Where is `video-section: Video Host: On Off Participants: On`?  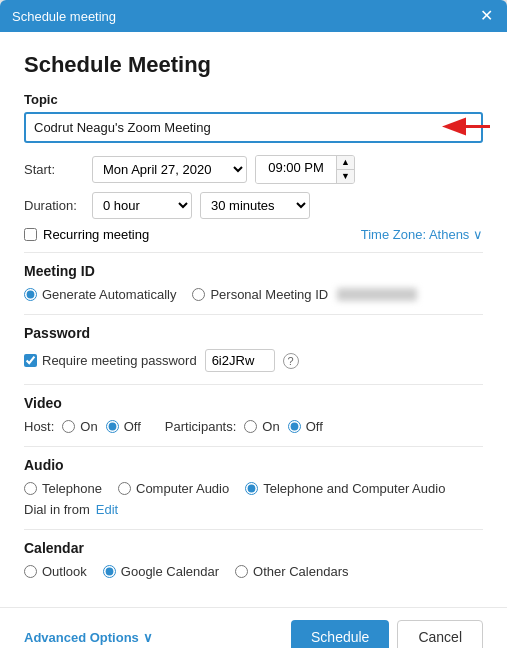 video-section: Video Host: On Off Participants: On is located at coordinates (254, 414).